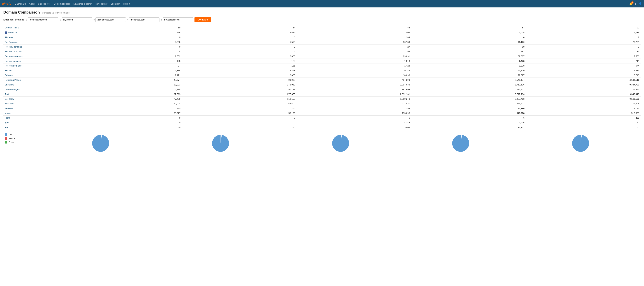 Image resolution: width=644 pixels, height=286 pixels. Describe the element at coordinates (322, 143) in the screenshot. I see `charts-section: TextRedirectForm` at that location.